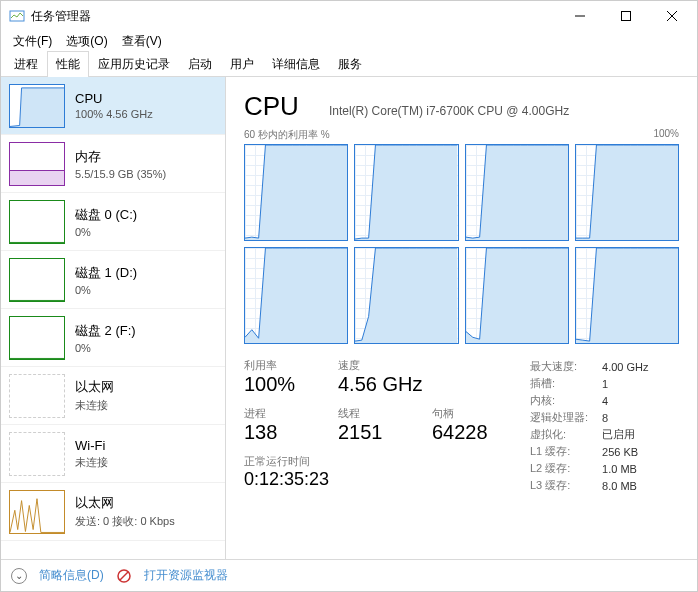  What do you see at coordinates (19, 576) in the screenshot?
I see `chevron-down-icon: ⌄` at bounding box center [19, 576].